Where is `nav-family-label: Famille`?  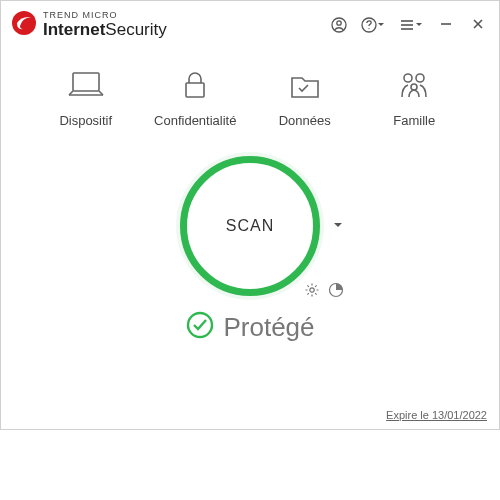
nav-family-label: Famille is located at coordinates (414, 120).